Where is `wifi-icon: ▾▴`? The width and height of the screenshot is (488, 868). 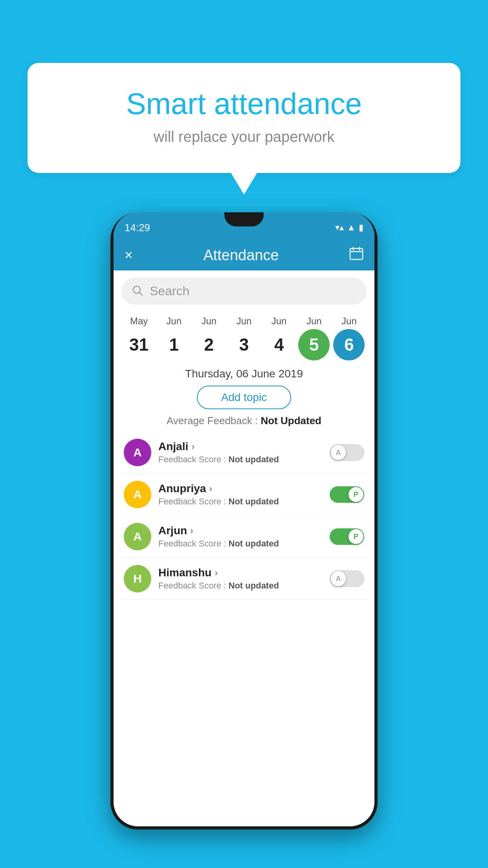 wifi-icon: ▾▴ is located at coordinates (339, 228).